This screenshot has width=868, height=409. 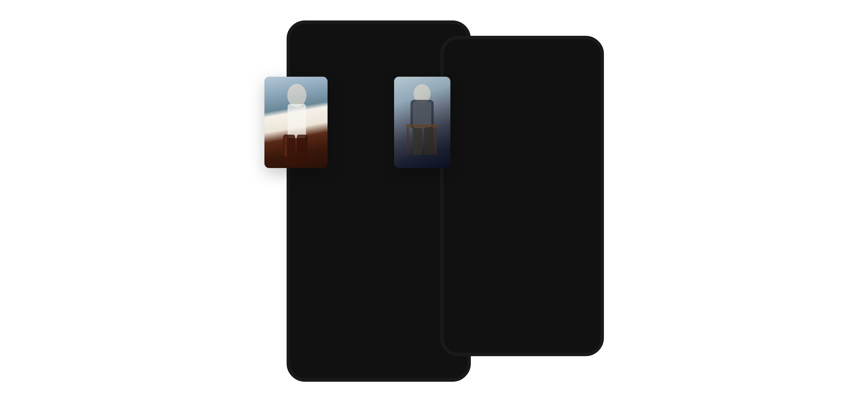 What do you see at coordinates (590, 59) in the screenshot?
I see `cart-badge-2: 1` at bounding box center [590, 59].